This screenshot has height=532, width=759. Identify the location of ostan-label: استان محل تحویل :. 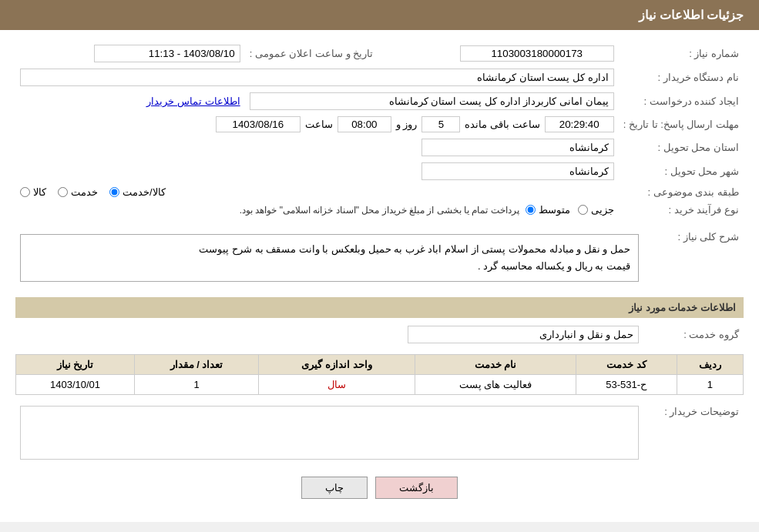
(681, 148).